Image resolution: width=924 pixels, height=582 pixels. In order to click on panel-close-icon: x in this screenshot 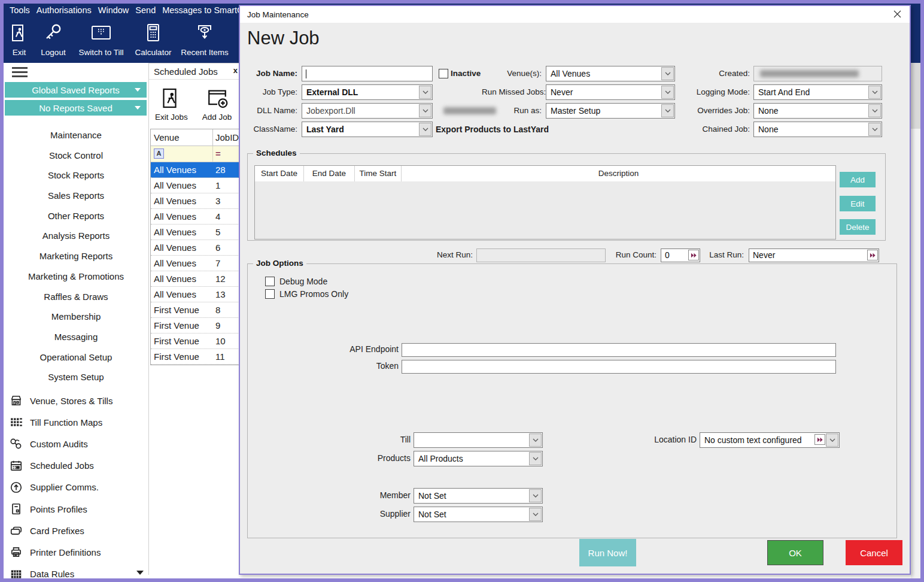, I will do `click(236, 71)`.